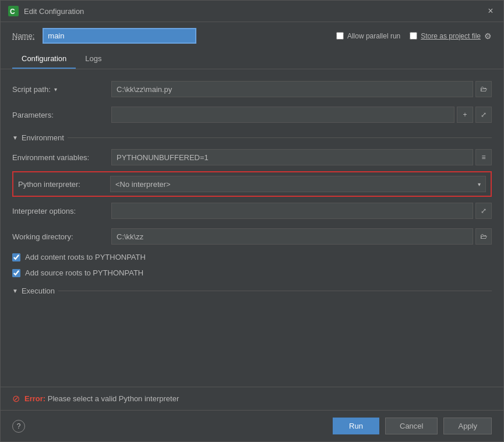  I want to click on environment-divider, so click(280, 137).